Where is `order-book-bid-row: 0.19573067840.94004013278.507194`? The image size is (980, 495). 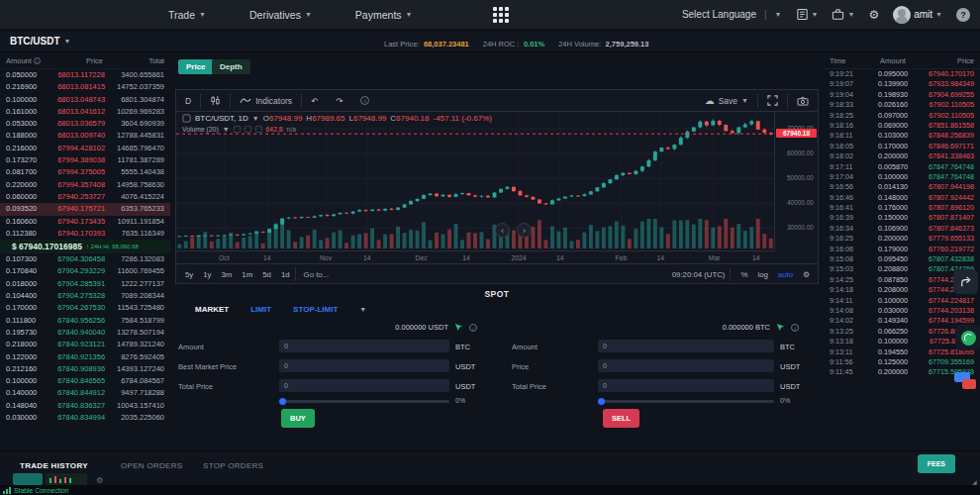
order-book-bid-row: 0.19573067840.94004013278.507194 is located at coordinates (85, 333).